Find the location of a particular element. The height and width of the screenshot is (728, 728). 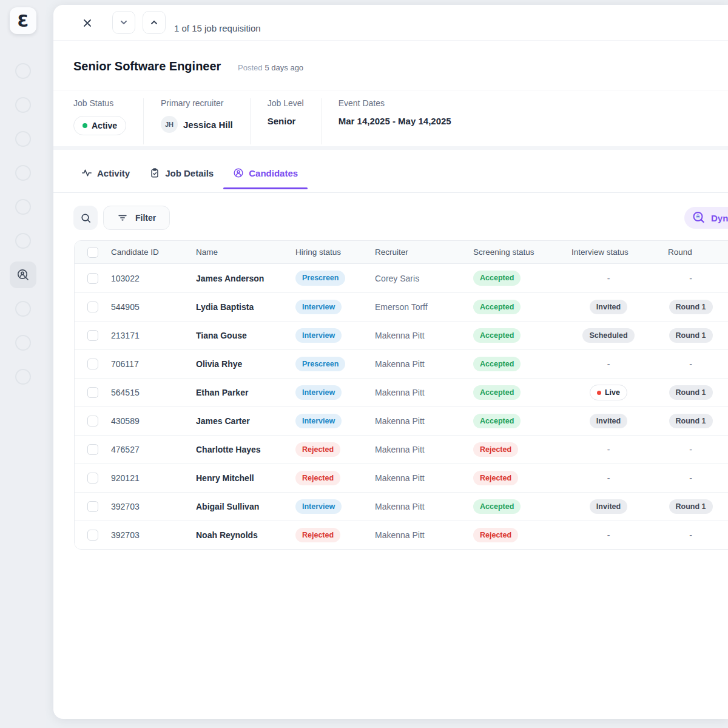

search-button is located at coordinates (86, 218).